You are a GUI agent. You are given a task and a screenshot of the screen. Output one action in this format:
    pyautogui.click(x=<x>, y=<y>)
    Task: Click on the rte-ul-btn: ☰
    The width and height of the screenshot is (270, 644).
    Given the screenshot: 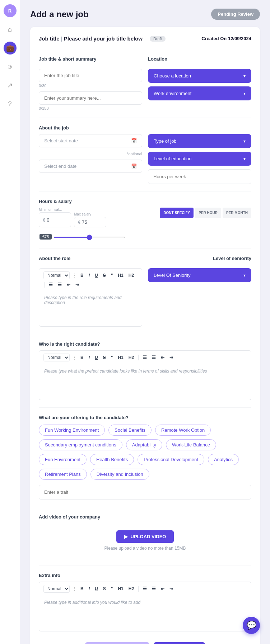 What is the action you would take?
    pyautogui.click(x=51, y=285)
    